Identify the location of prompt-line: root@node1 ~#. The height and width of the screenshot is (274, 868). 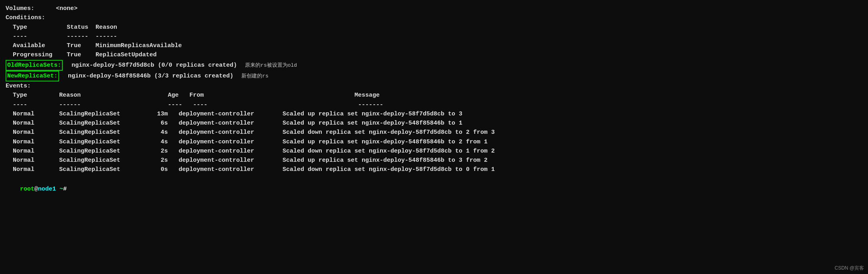
(434, 189).